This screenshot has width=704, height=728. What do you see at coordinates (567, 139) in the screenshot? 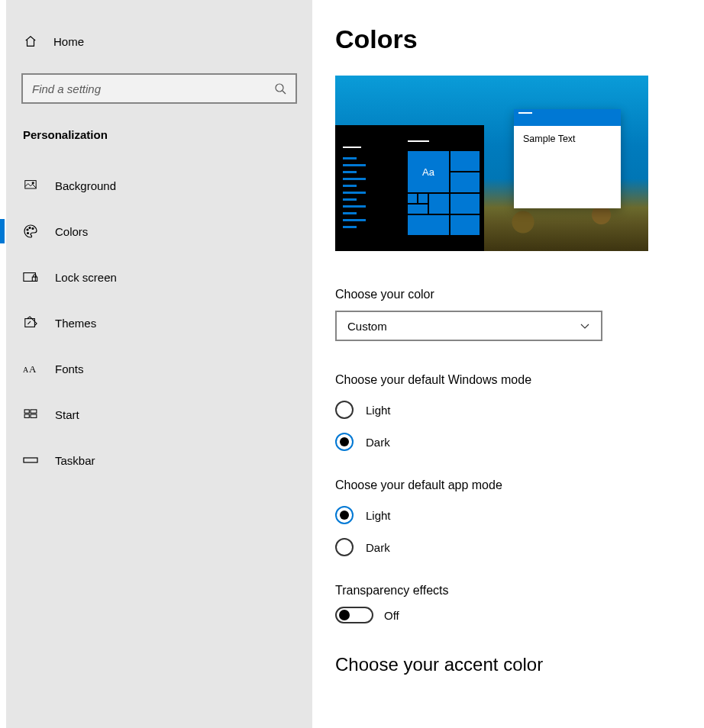
I see `preview-window-text: Sample Text` at bounding box center [567, 139].